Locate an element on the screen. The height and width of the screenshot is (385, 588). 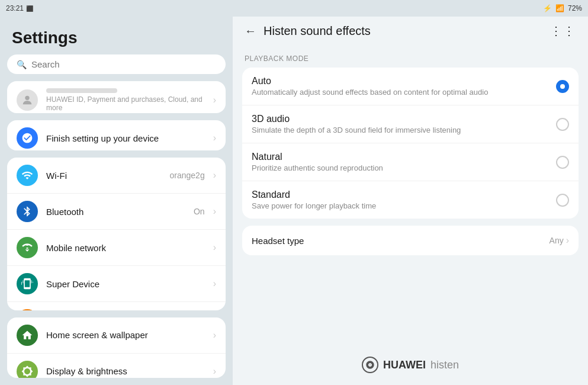
super-device-label: Super Device is located at coordinates (126, 284).